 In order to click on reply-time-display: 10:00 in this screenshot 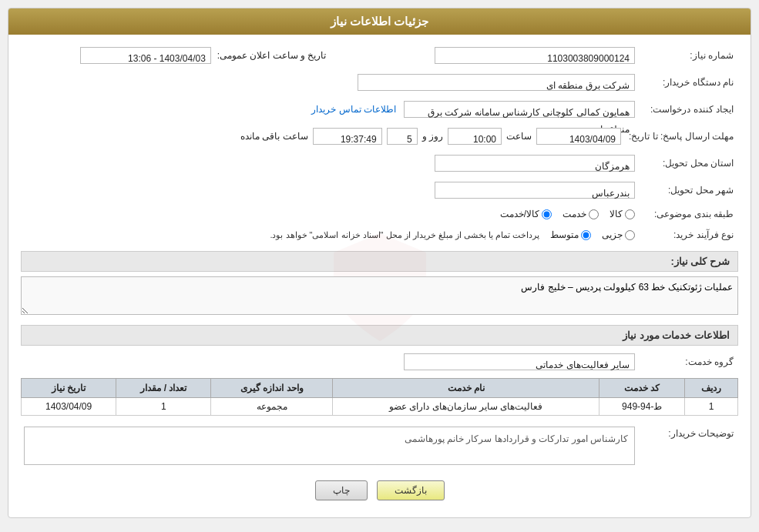, I will do `click(475, 136)`.